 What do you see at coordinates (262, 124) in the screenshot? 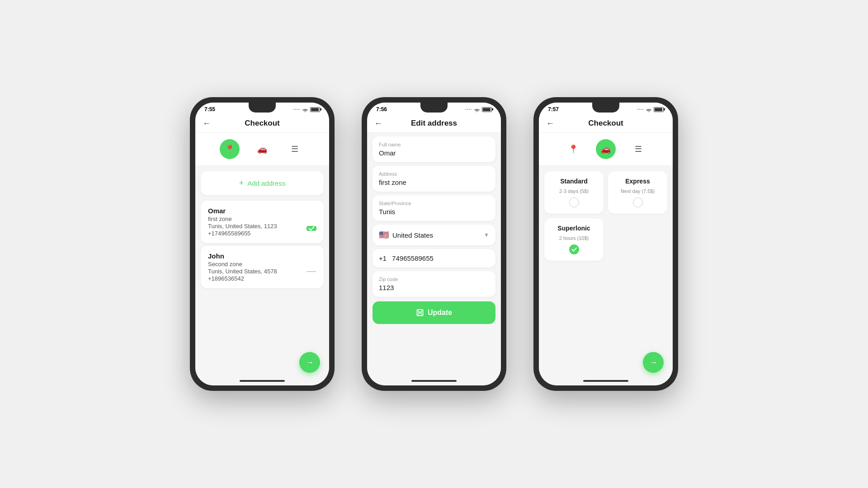
I see `header-1: ← Checkout` at bounding box center [262, 124].